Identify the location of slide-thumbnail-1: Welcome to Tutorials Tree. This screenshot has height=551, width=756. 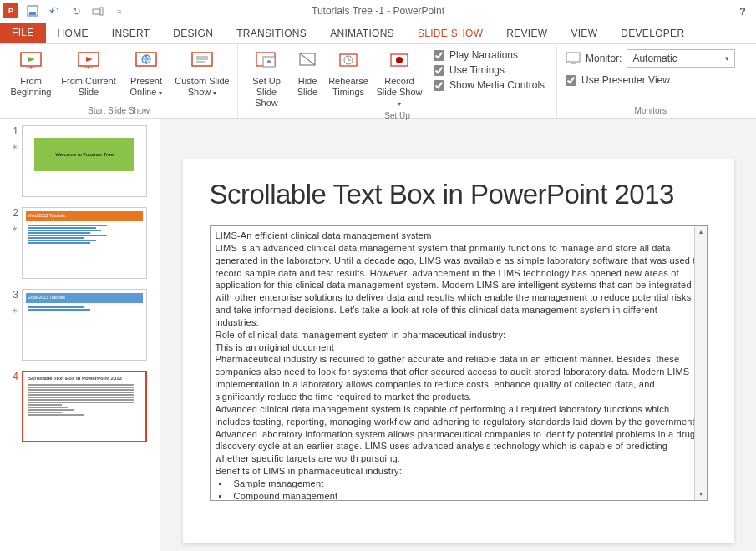
(84, 161).